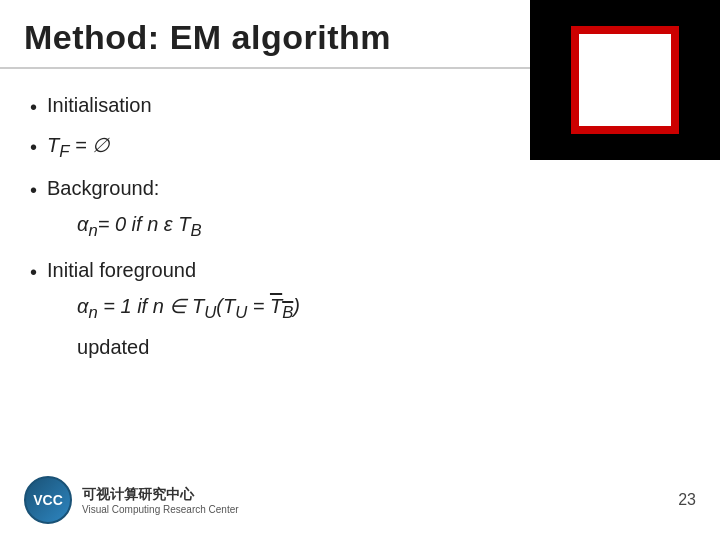  Describe the element at coordinates (368, 105) in the screenshot. I see `bullet-text: Initialisation` at that location.